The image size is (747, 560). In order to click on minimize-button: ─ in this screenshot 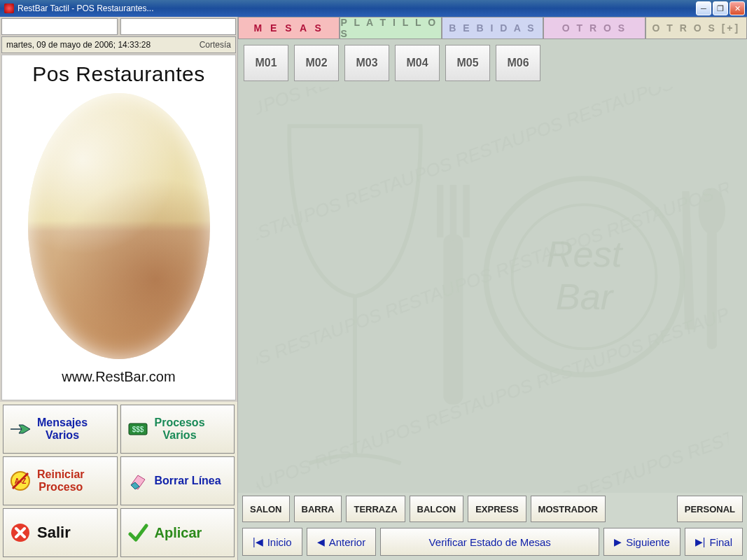, I will do `click(704, 8)`.